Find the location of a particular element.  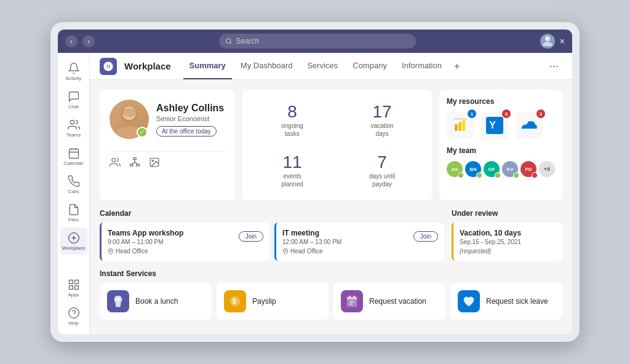

team-member-gf: GF is located at coordinates (492, 169).